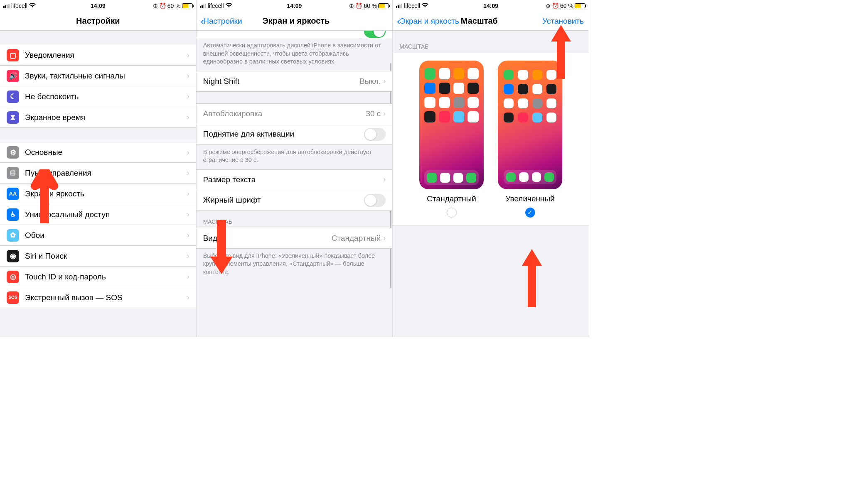  I want to click on row-wallpaper: ✿ Обои ›, so click(98, 235).